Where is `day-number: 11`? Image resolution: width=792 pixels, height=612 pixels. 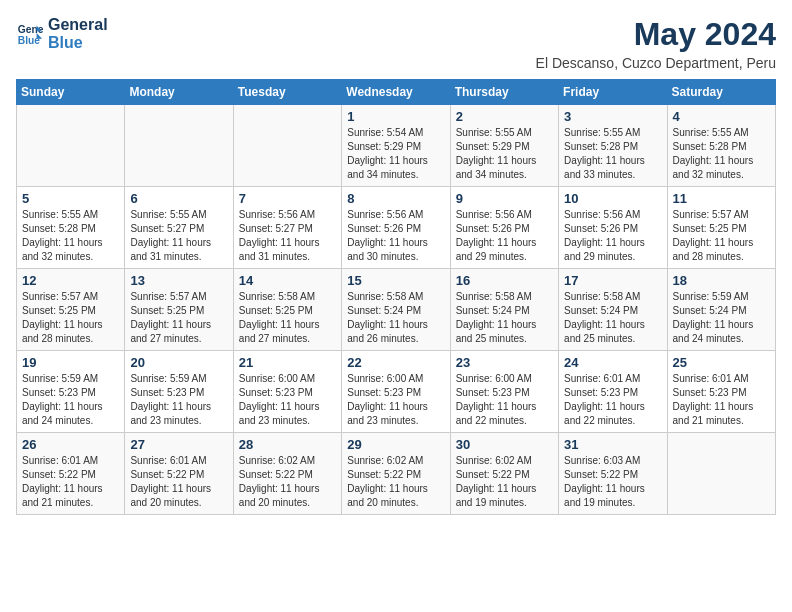
day-number: 11 is located at coordinates (722, 198).